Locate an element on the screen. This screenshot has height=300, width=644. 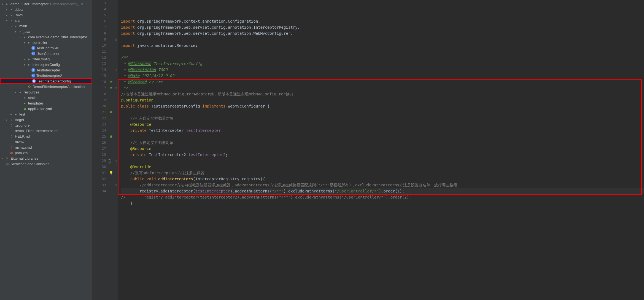
code-line: import org.springframework.context.annot… is located at coordinates (382, 21).